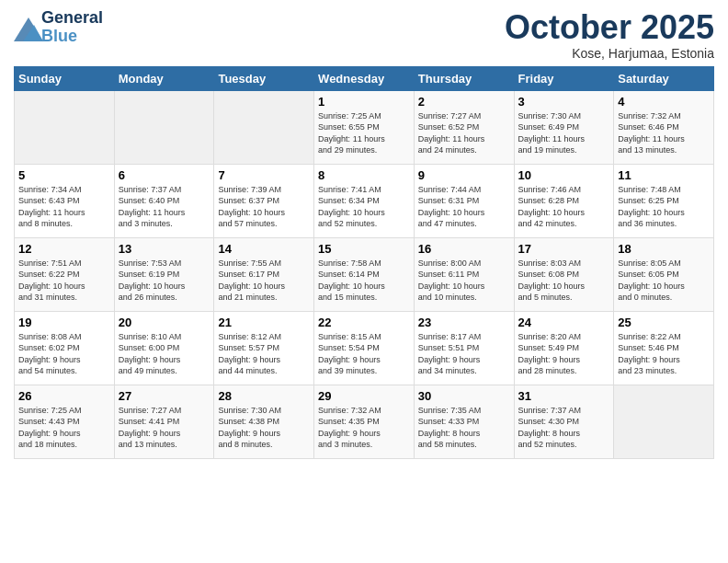 Image resolution: width=728 pixels, height=563 pixels. Describe the element at coordinates (364, 274) in the screenshot. I see `week-row-2: 12Sunrise: 7:51 AM Sunset: 6:22 PM Dayli…` at that location.